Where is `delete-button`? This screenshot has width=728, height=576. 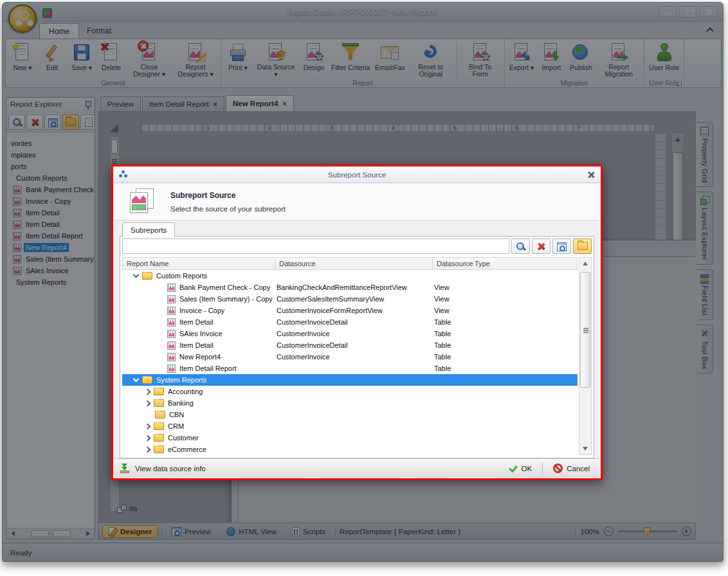
delete-button is located at coordinates (541, 246).